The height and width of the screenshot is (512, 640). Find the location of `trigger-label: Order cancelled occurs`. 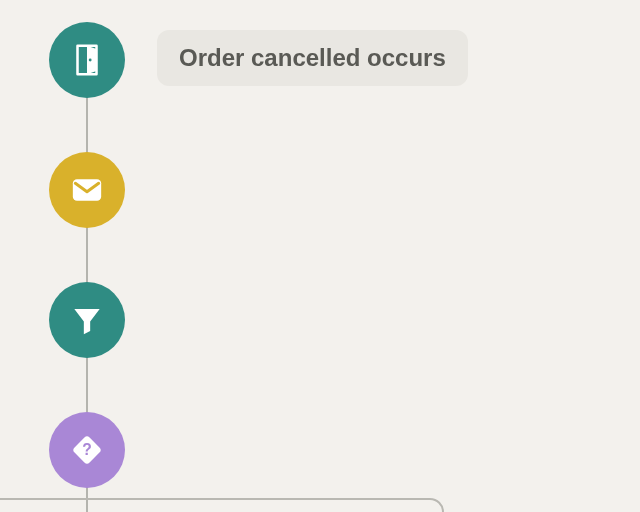

trigger-label: Order cancelled occurs is located at coordinates (312, 58).